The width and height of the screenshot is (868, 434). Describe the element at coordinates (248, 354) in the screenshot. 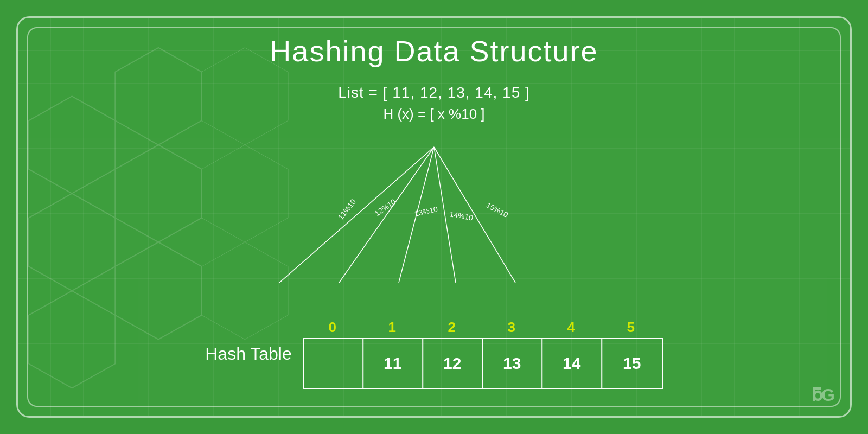

I see `hash-table-label: Hash Table` at that location.